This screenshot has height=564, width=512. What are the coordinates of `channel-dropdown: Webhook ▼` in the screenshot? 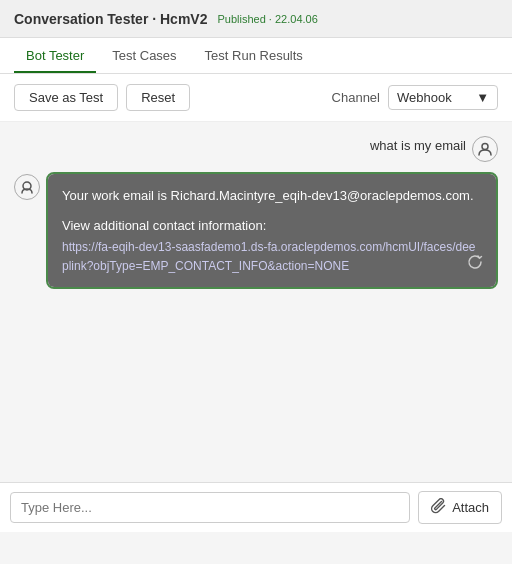 It's located at (443, 98).